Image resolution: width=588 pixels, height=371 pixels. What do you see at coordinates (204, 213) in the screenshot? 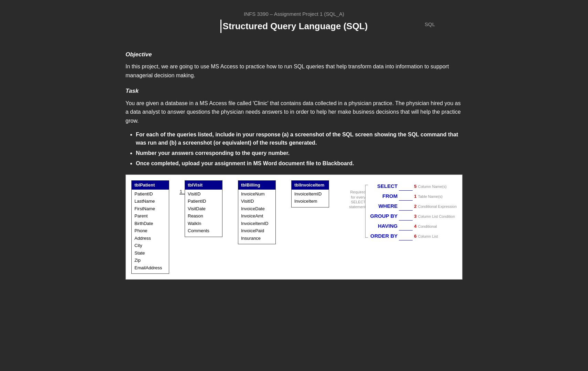
I see `tbl-visit-body: VisitID PatientID VisitDate Reason WalkI…` at bounding box center [204, 213].